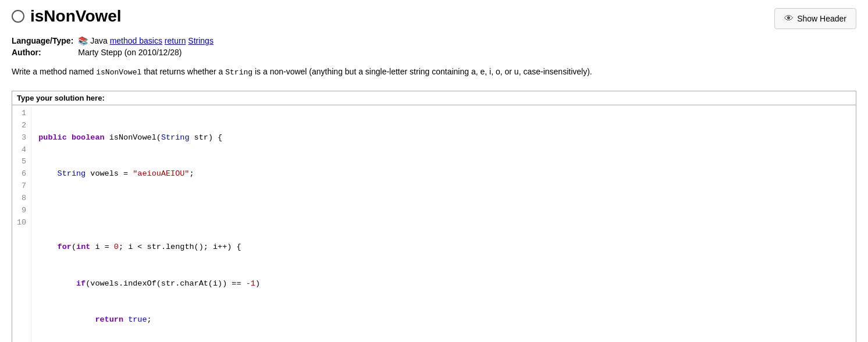 This screenshot has height=342, width=868. Describe the element at coordinates (148, 52) in the screenshot. I see `author-value: Marty Stepp (on 2010/12/28)` at that location.